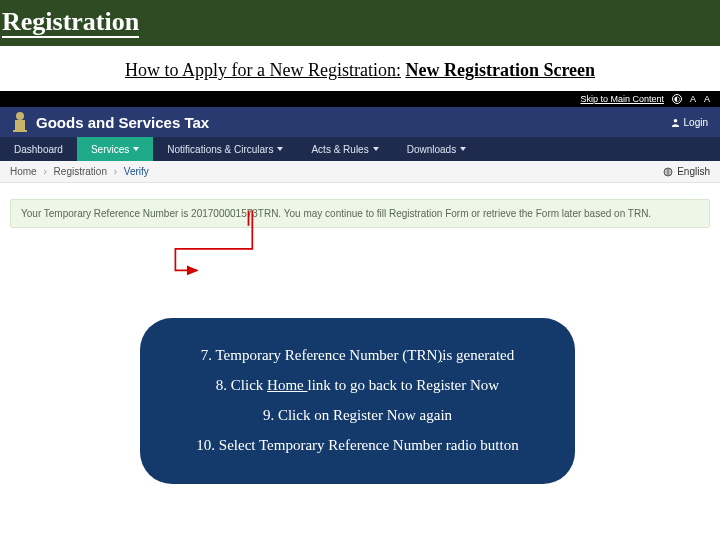 The width and height of the screenshot is (720, 540). Describe the element at coordinates (358, 445) in the screenshot. I see `step-10: 10. Select Temporary Reference Number ra…` at that location.